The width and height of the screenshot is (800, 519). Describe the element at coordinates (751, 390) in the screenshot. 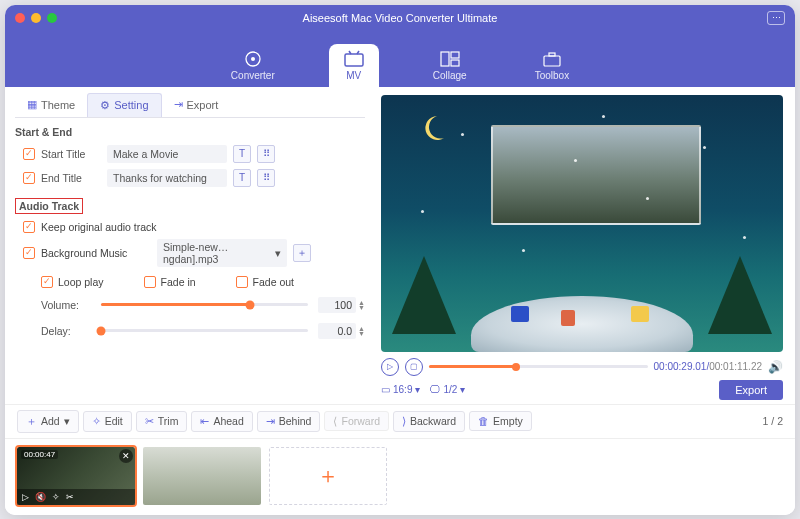

I see `export-button: Export` at that location.